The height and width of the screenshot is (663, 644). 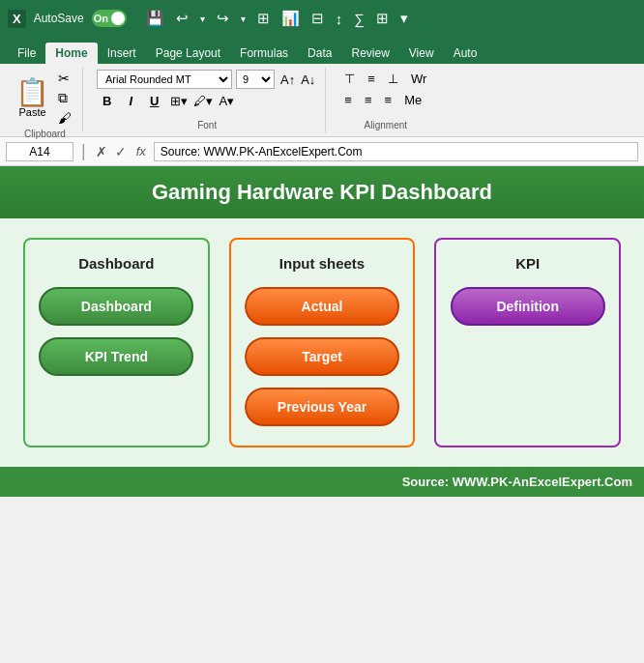 I want to click on merge-button: Me, so click(x=413, y=101).